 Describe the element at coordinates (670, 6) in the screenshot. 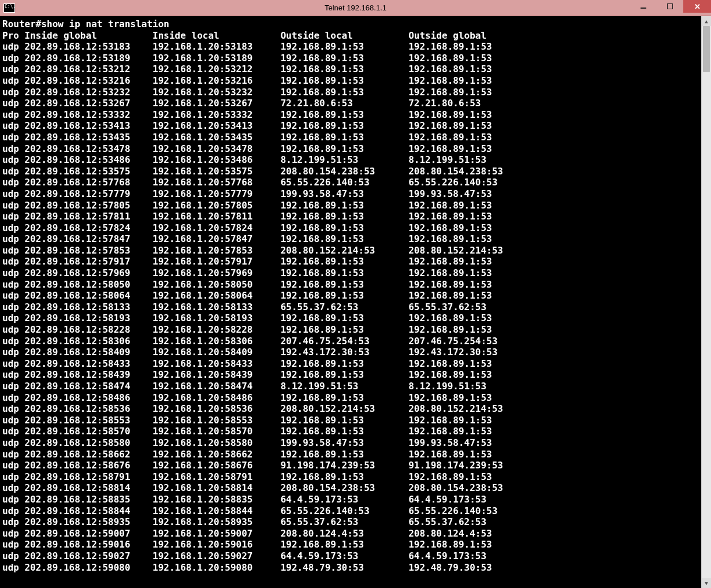

I see `maximize-button` at that location.